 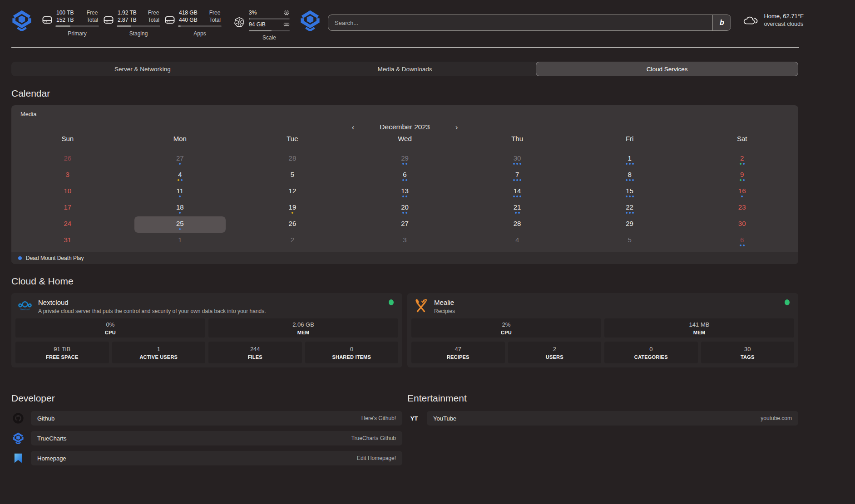 I want to click on bookmarks-area: Developer Github Here's Github! TrueChar…, so click(x=405, y=432).